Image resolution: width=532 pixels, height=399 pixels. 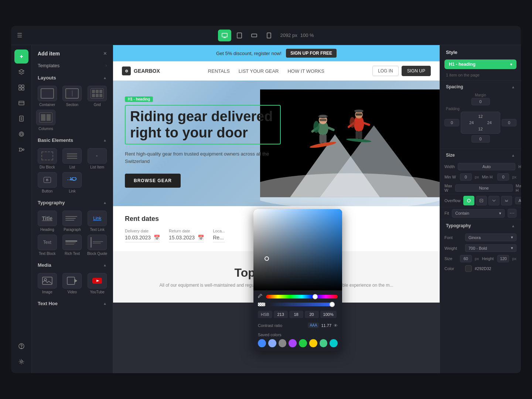 What do you see at coordinates (143, 239) in the screenshot?
I see `delivery-value: 10.03.2023 📅` at bounding box center [143, 239].